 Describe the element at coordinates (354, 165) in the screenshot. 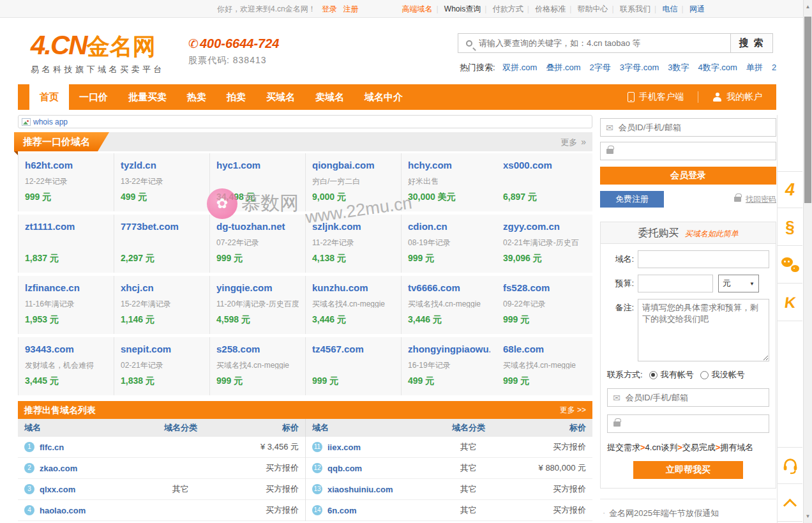

I see `domain-link: qiongbai.com` at that location.